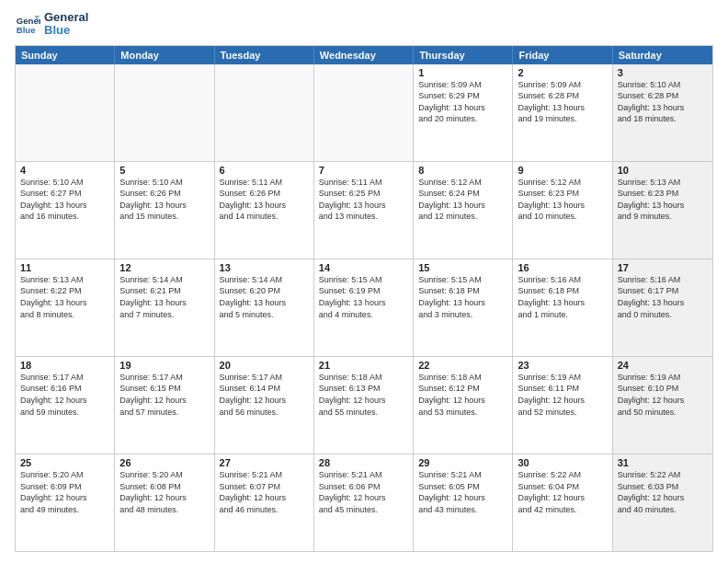 The image size is (728, 563). Describe the element at coordinates (66, 17) in the screenshot. I see `logo-general: General` at that location.